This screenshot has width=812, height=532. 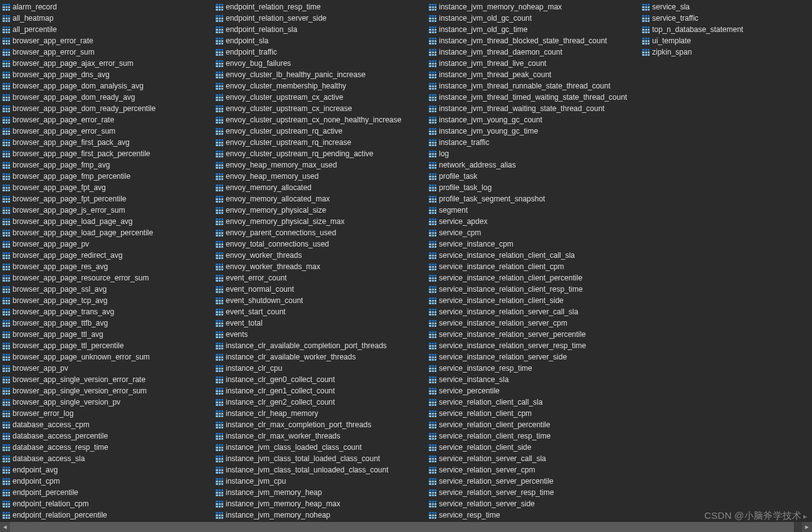 I want to click on table-item: instance_jvm_thread_peak_count, so click(x=534, y=75).